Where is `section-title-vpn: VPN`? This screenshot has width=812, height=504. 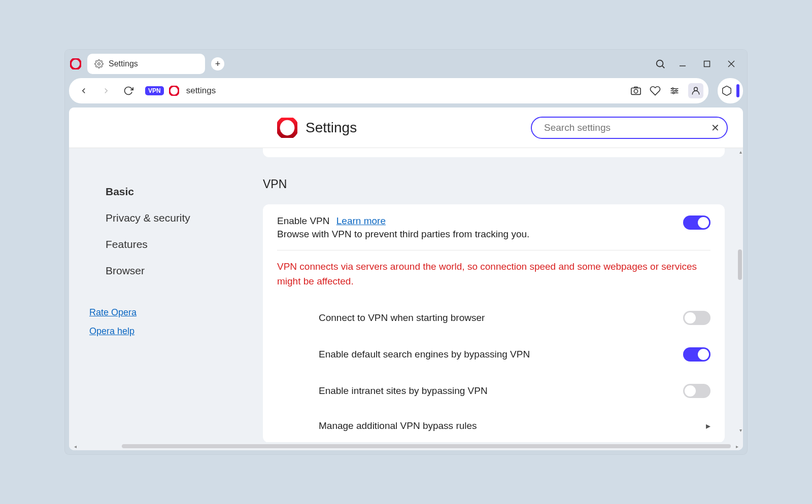
section-title-vpn: VPN is located at coordinates (494, 185).